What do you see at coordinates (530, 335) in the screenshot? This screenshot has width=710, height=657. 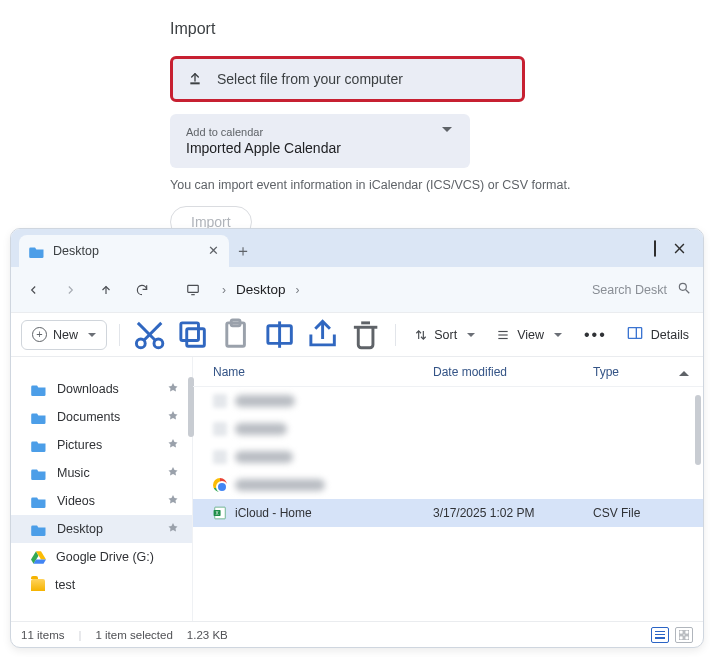 I see `view-label: View` at bounding box center [530, 335].